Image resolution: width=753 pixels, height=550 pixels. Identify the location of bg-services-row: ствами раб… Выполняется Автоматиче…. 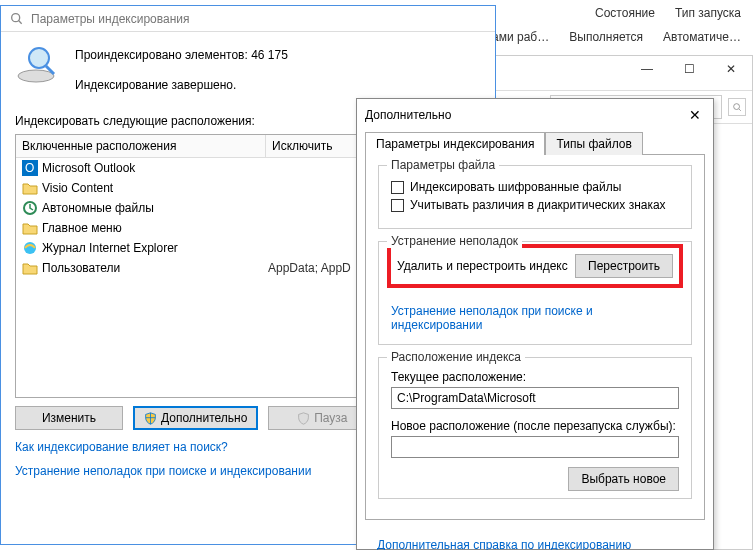
(608, 37).